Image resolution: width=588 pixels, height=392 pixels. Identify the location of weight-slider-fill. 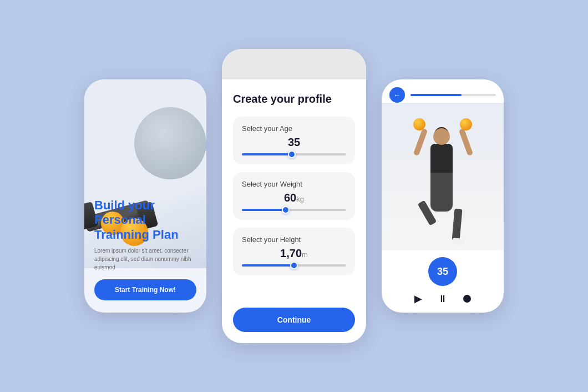
(264, 210).